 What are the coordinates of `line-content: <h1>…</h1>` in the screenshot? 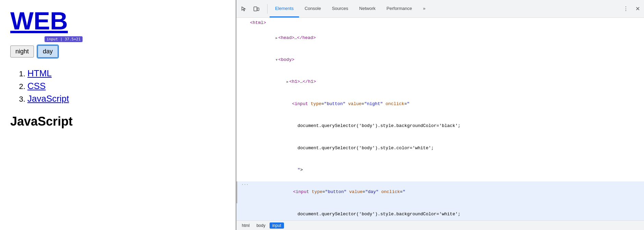 It's located at (446, 82).